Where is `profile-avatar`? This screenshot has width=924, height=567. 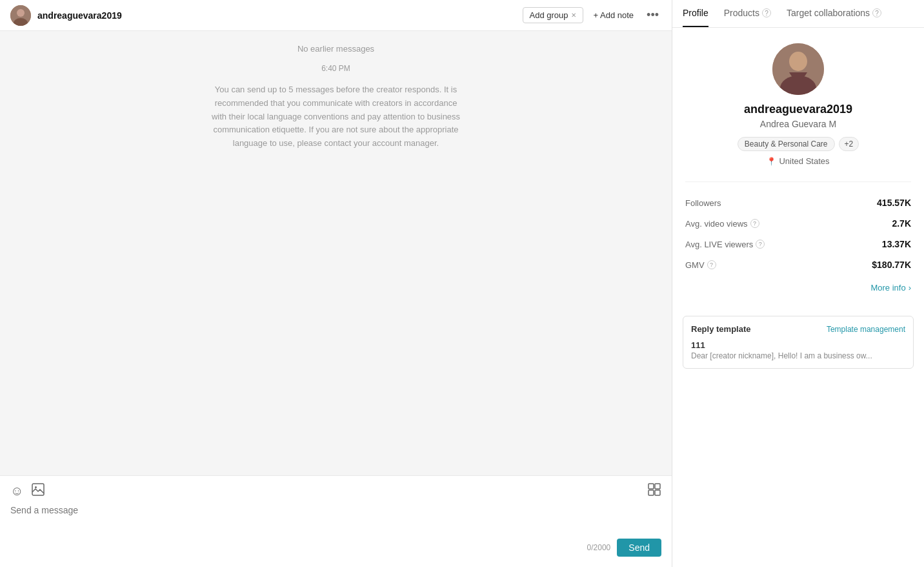
profile-avatar is located at coordinates (798, 69).